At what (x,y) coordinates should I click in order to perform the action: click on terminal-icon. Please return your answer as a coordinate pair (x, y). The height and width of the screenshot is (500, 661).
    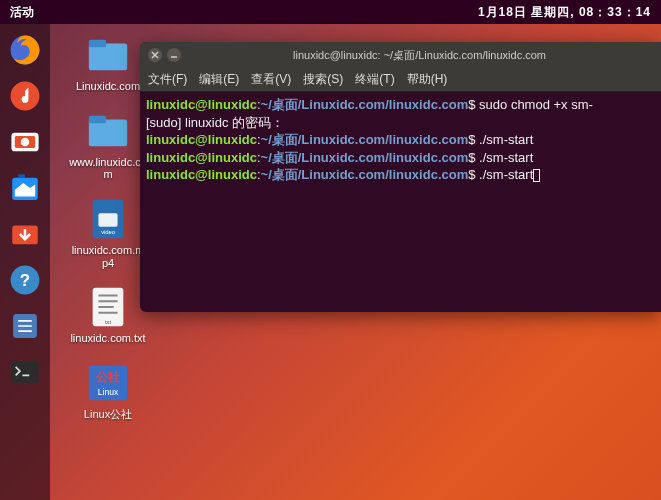
    Looking at the image, I should click on (25, 372).